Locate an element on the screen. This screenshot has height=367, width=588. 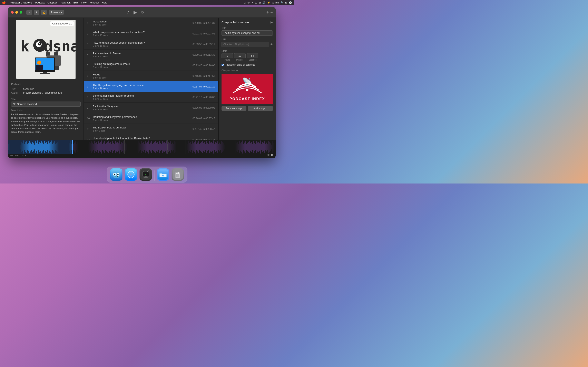
menu-chapter: Chapter is located at coordinates (52, 2).